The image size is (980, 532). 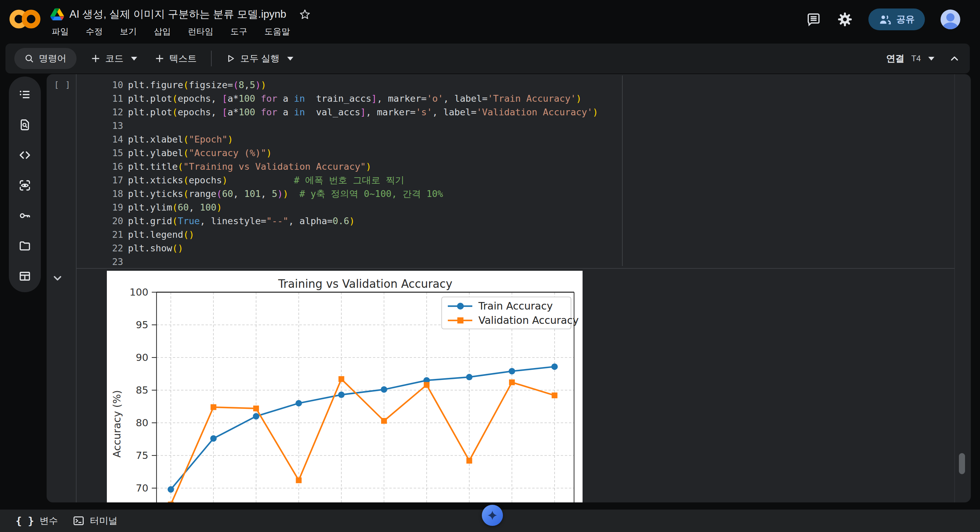 What do you see at coordinates (117, 424) in the screenshot?
I see `svg-text: Accuracy (%)` at bounding box center [117, 424].